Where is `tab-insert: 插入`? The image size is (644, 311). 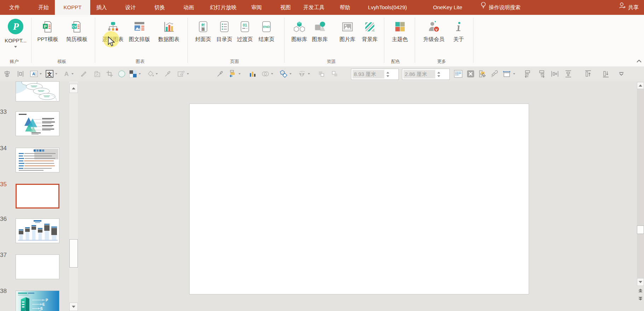 tab-insert: 插入 is located at coordinates (102, 7).